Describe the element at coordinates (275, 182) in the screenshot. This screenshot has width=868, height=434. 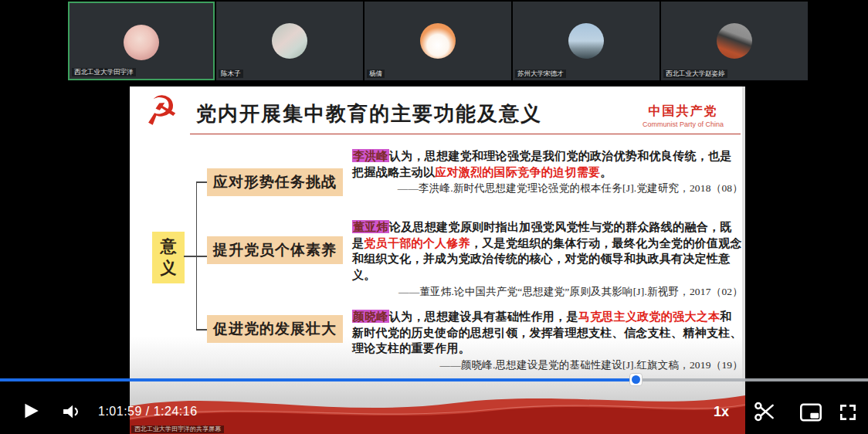
I see `diagram-branch-1: 应对形势任务挑战` at that location.